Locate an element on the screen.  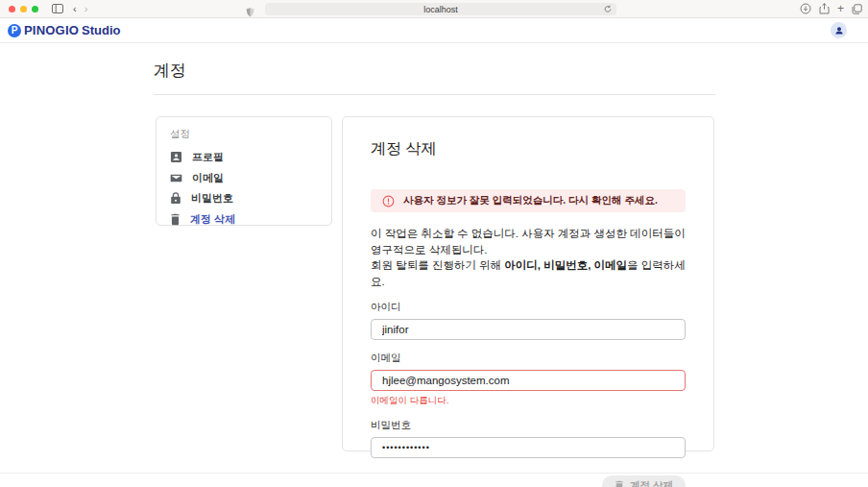
logo-name: PINOGIO is located at coordinates (52, 31).